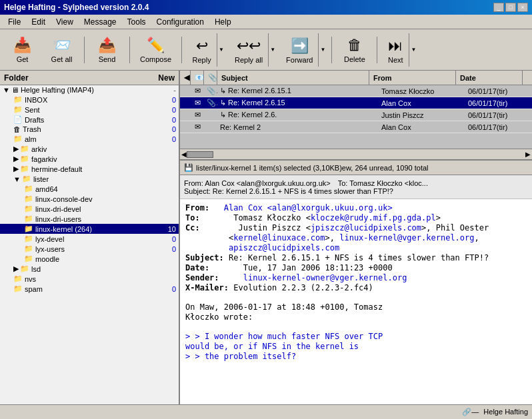  I want to click on sidebar-item-label: alm, so click(31, 139).